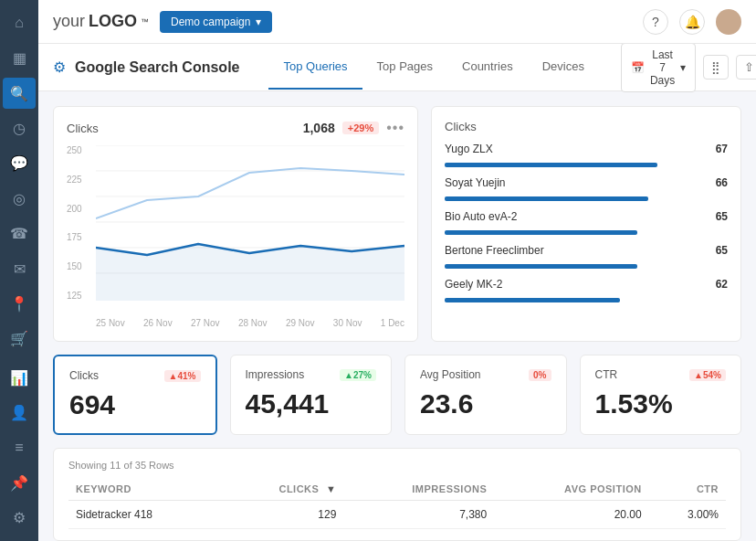 Image resolution: width=756 pixels, height=541 pixels. I want to click on help-button: ?, so click(656, 22).